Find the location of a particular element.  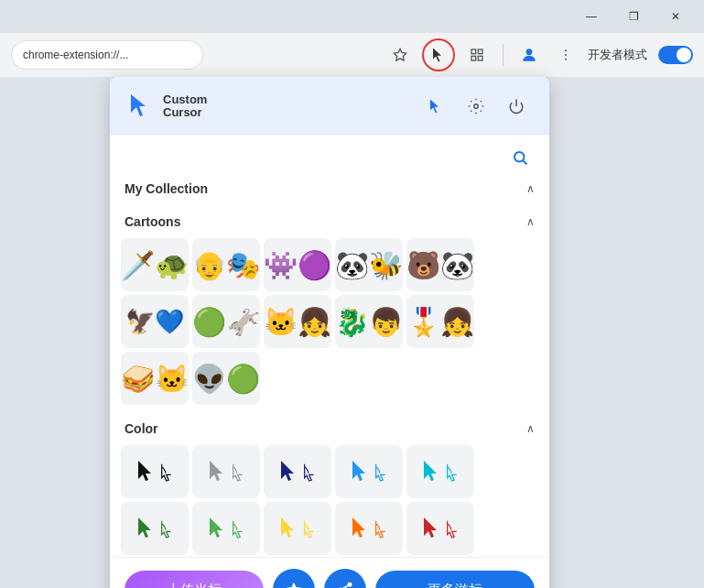

power-icon-button is located at coordinates (516, 106).